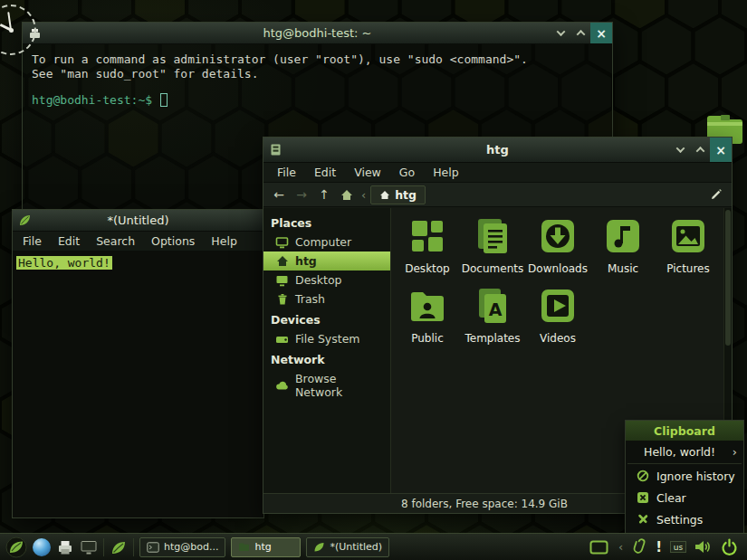 This screenshot has height=560, width=747. What do you see at coordinates (427, 317) in the screenshot?
I see `folder-public: Public` at bounding box center [427, 317].